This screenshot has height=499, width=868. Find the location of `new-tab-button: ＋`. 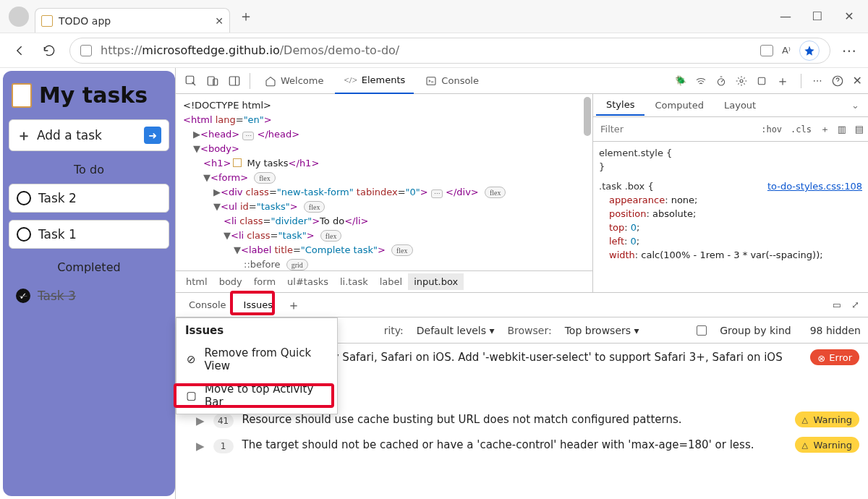

new-tab-button: ＋ is located at coordinates (246, 17).